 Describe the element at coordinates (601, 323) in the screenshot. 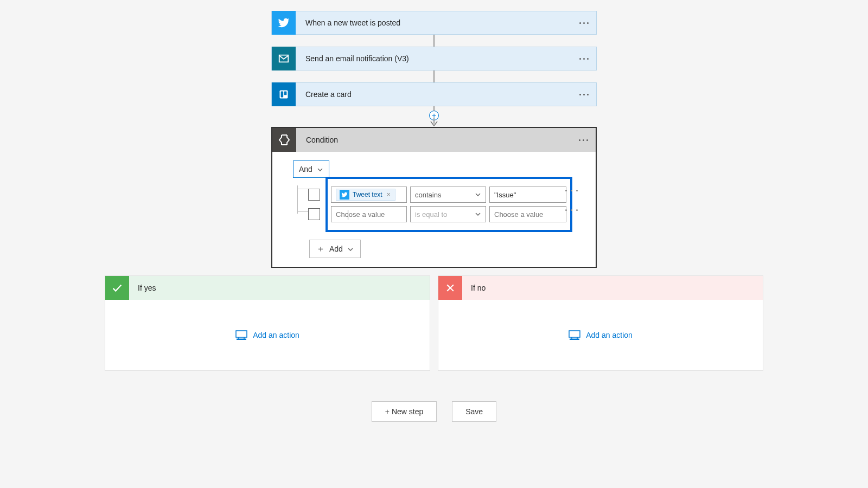

I see `branch-if-no: If no Add an action` at that location.